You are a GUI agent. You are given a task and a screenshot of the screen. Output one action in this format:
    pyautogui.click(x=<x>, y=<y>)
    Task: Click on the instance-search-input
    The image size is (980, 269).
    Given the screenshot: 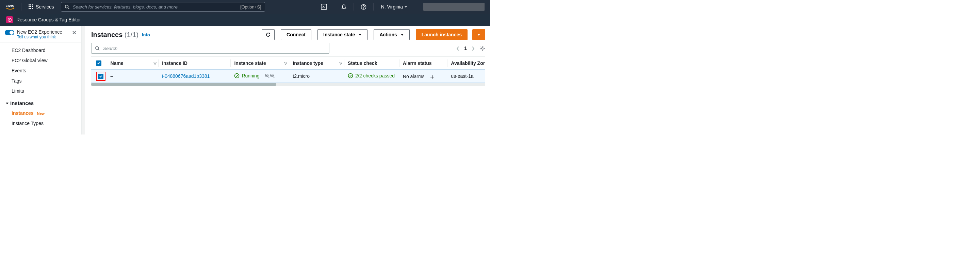 What is the action you would take?
    pyautogui.click(x=214, y=49)
    